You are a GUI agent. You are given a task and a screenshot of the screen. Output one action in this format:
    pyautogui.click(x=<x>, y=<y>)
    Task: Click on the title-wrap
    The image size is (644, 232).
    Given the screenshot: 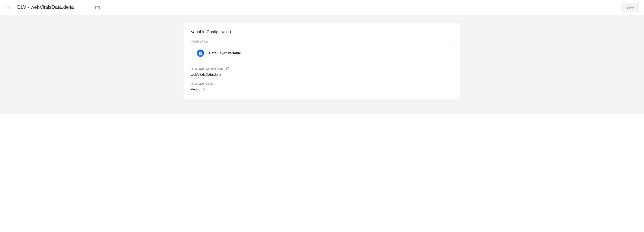 What is the action you would take?
    pyautogui.click(x=317, y=8)
    